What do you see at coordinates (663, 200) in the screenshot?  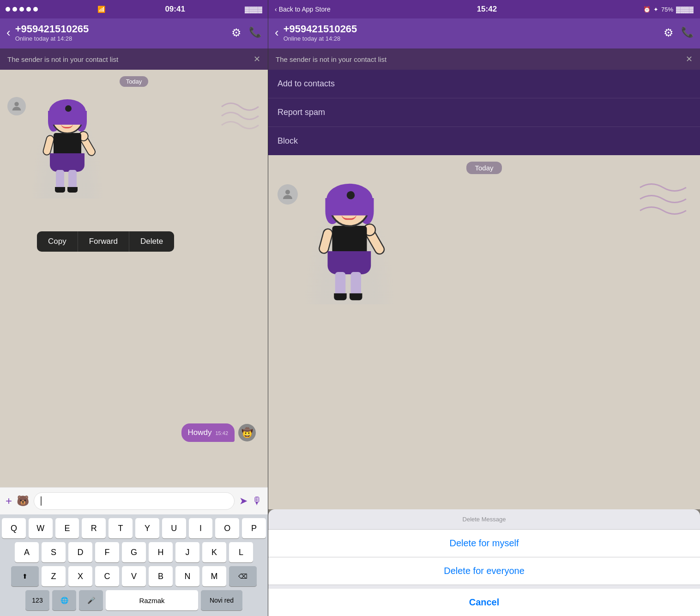 I see `wave-decoration-right` at bounding box center [663, 200].